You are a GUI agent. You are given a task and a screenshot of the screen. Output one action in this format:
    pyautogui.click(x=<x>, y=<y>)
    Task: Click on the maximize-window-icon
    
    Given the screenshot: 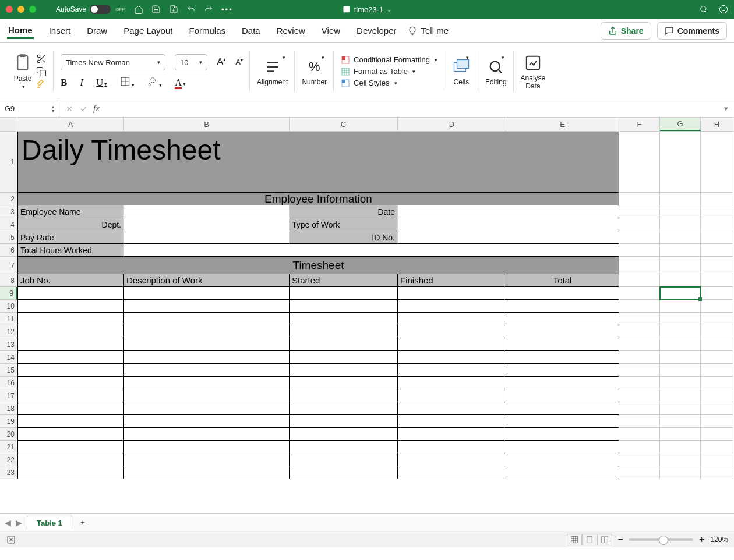 What is the action you would take?
    pyautogui.click(x=33, y=9)
    